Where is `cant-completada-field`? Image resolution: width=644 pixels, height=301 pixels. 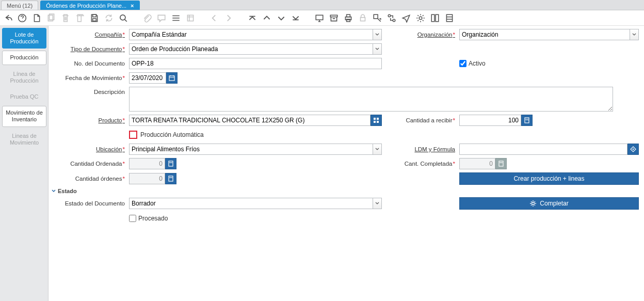 cant-completada-field is located at coordinates (477, 164).